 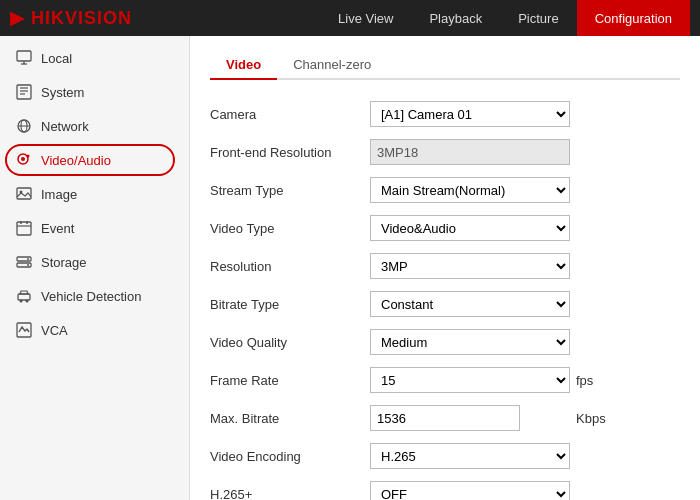 What do you see at coordinates (290, 266) in the screenshot?
I see `form-label: Resolution` at bounding box center [290, 266].